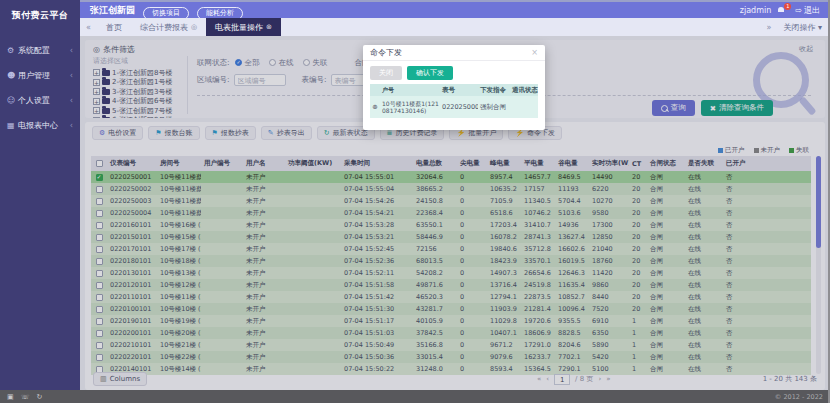 The width and height of the screenshot is (830, 403). I want to click on tab-scroll-right: », so click(770, 28).